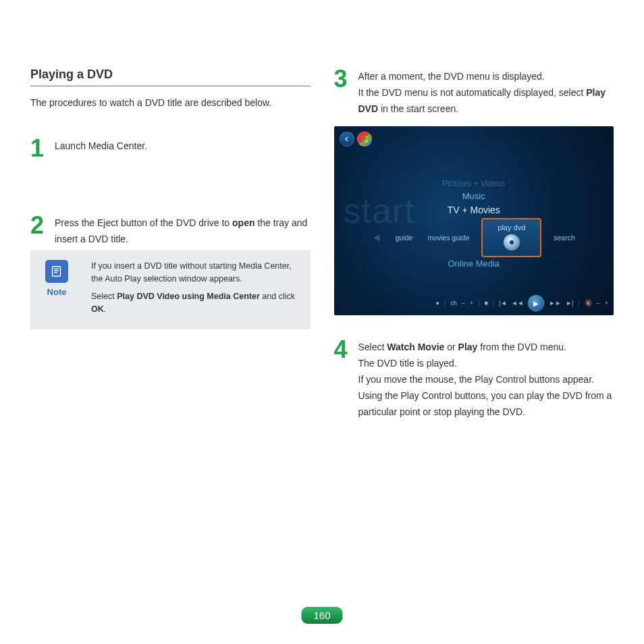 The image size is (644, 644). Describe the element at coordinates (502, 303) in the screenshot. I see `skip-back-icon: |◄` at that location.